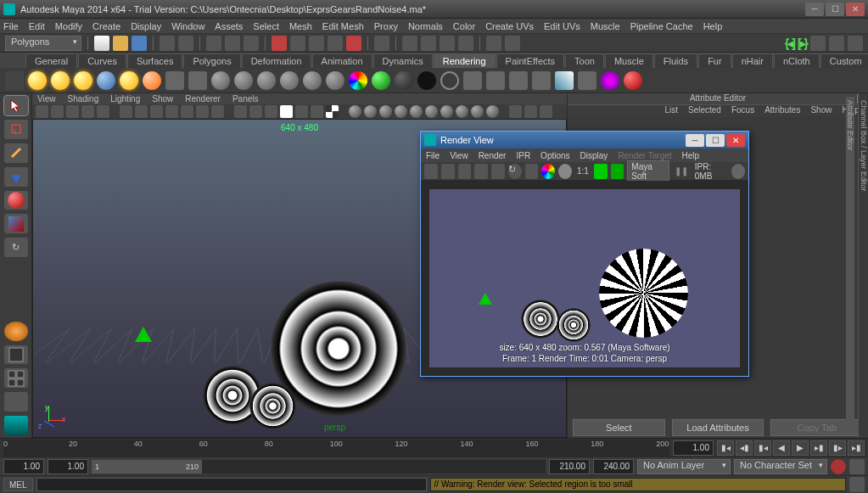  I want to click on window-maximize-button: ☐, so click(835, 9).